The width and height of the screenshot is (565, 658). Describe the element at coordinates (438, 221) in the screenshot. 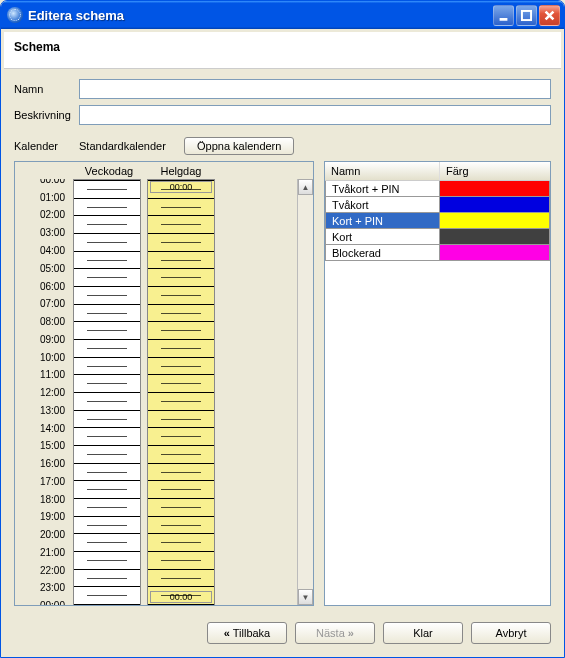

I see `legend-row: Kort + PIN` at that location.